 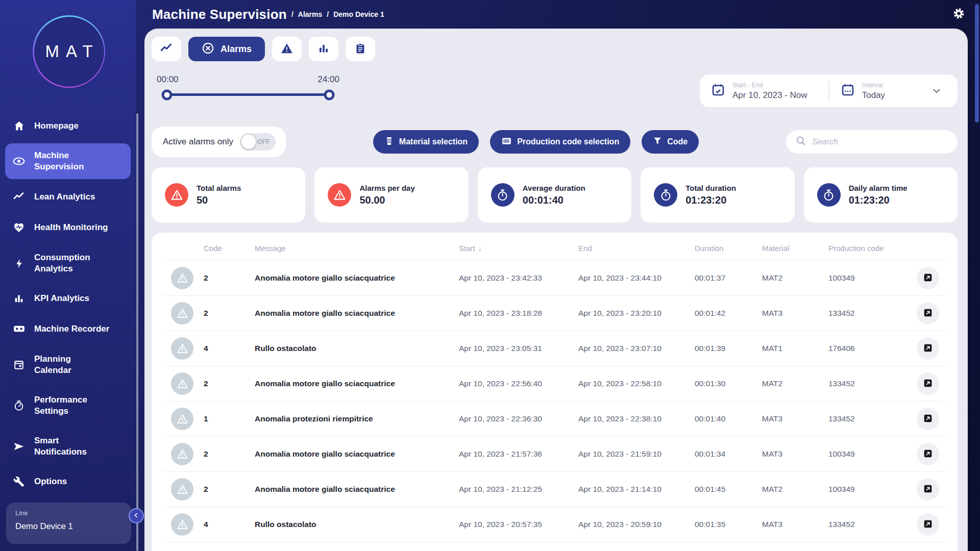 I want to click on cell-start: Apr 10, 2023 - 21:12:25, so click(x=511, y=490).